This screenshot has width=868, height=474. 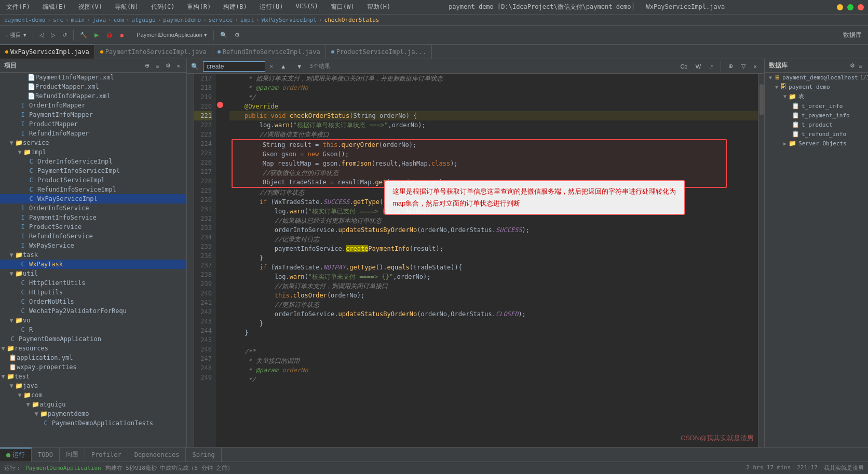 What do you see at coordinates (110, 35) in the screenshot?
I see `toolbar-debug: 🐞` at bounding box center [110, 35].